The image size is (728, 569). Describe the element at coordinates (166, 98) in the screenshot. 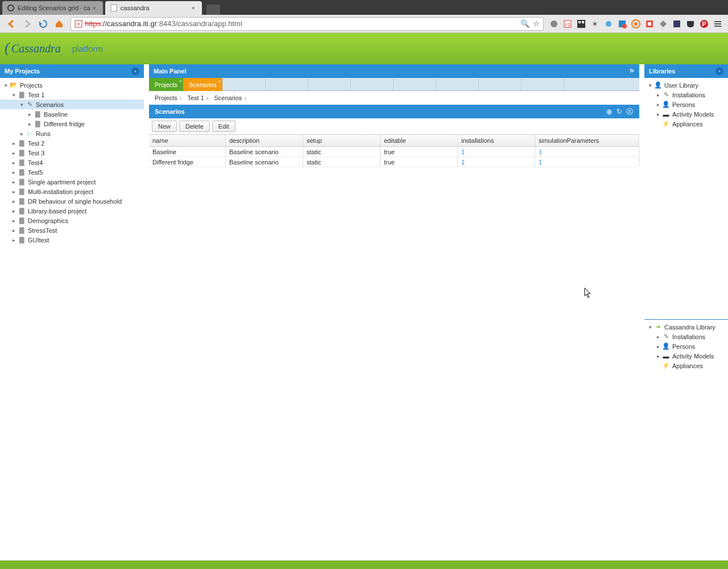

I see `breadcrumb-item: Projects` at that location.